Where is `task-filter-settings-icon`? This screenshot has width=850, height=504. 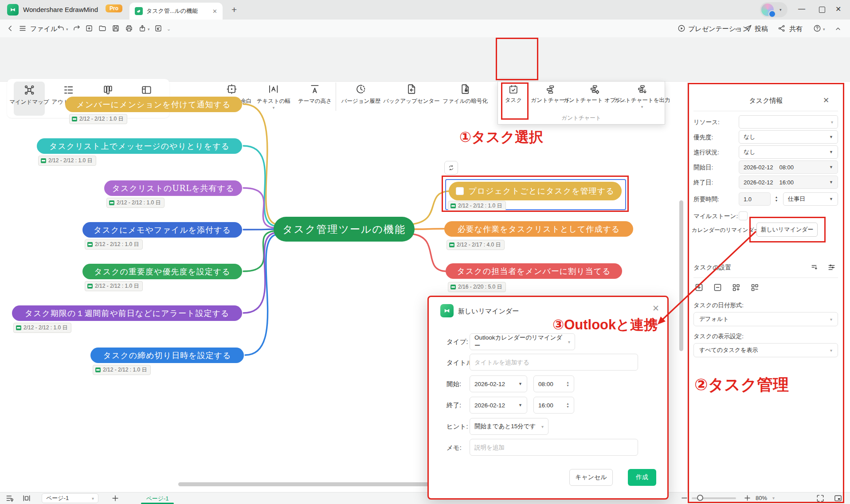 task-filter-settings-icon is located at coordinates (832, 268).